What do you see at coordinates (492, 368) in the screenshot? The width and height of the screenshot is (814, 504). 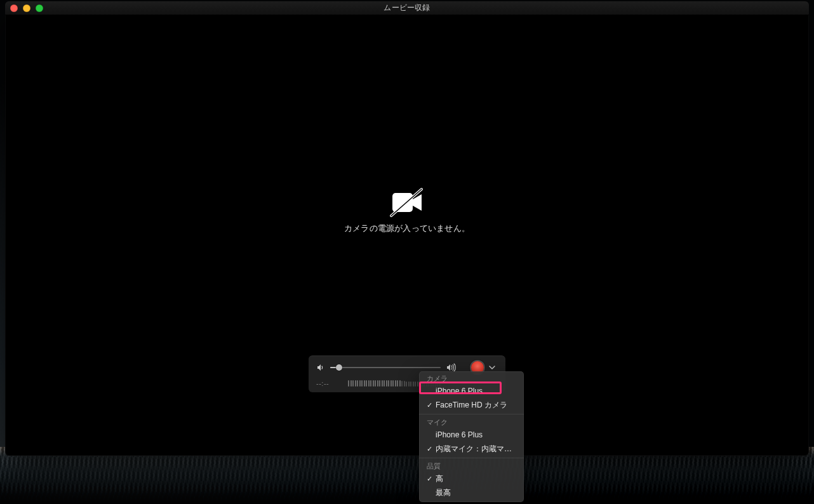 I see `chevron-down-icon` at bounding box center [492, 368].